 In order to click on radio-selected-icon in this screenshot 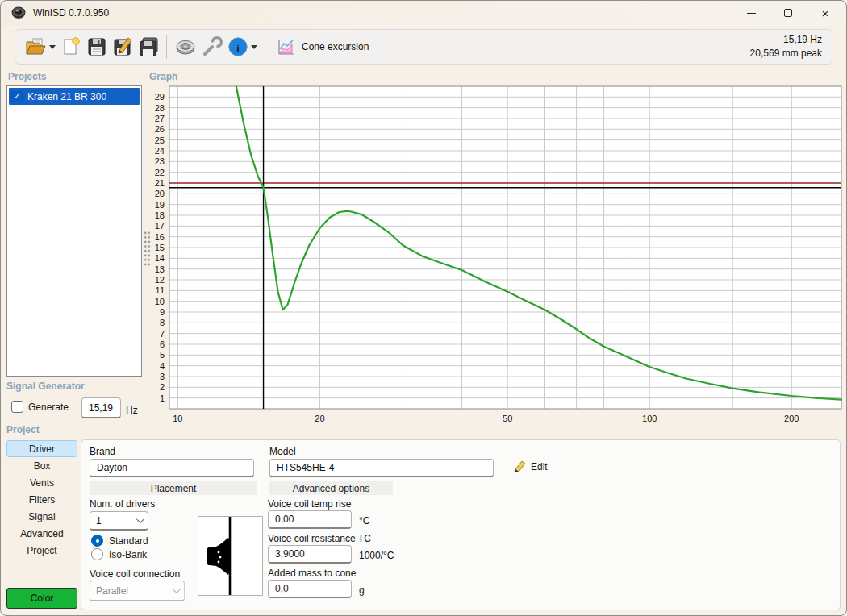, I will do `click(97, 540)`.